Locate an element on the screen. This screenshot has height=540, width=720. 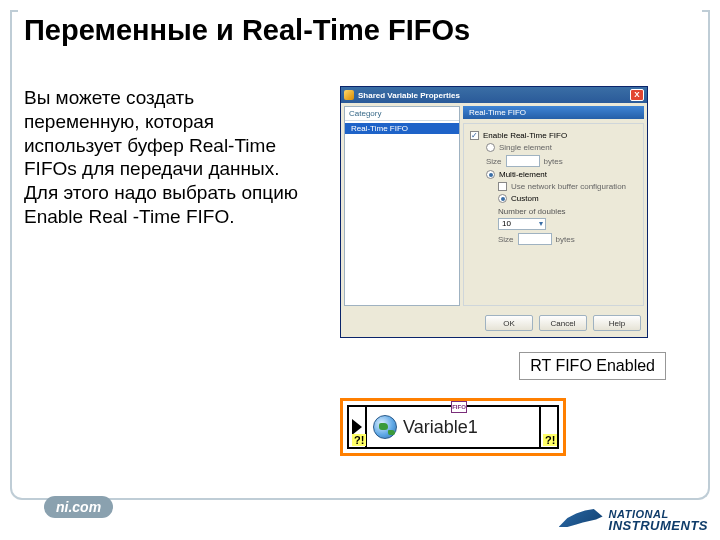
multi-element-label: Multi-element is located at coordinates (523, 174).